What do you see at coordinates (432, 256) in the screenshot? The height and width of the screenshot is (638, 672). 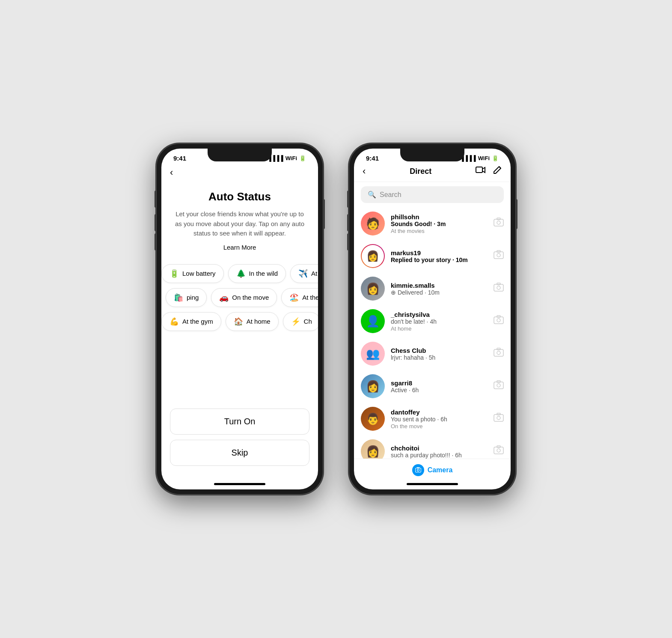 I see `dm-item-markus19: 👩 markus19 Replied to your story · 10m` at bounding box center [432, 256].